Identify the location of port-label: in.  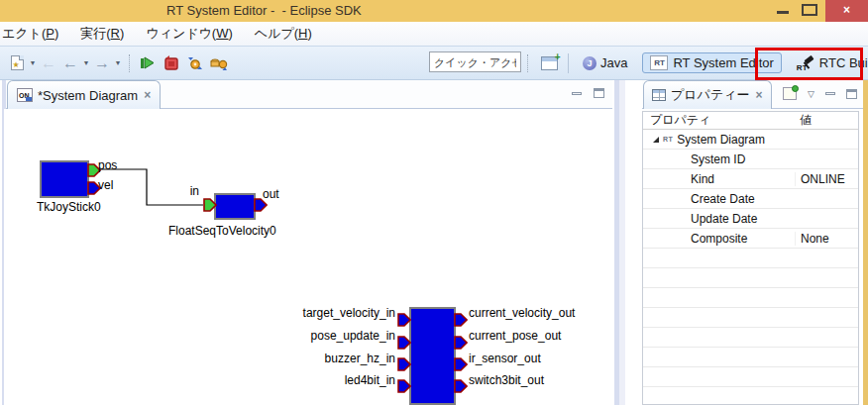
(194, 191).